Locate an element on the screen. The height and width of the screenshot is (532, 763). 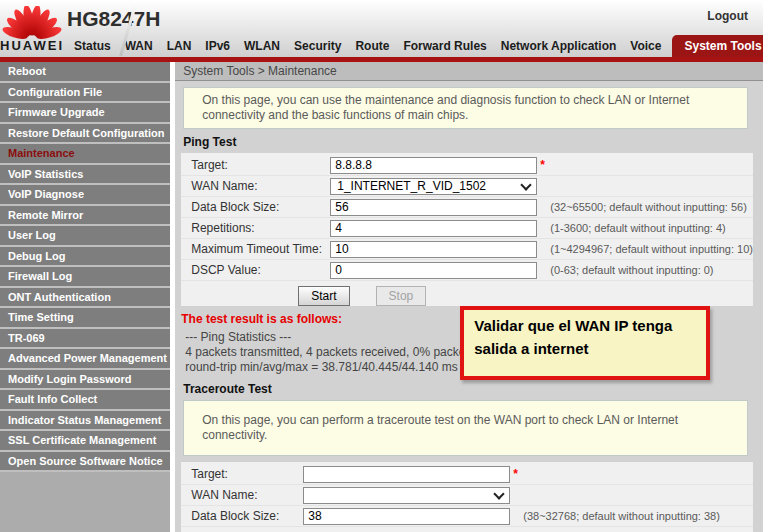
field-label: DSCP Value: is located at coordinates (260, 270).